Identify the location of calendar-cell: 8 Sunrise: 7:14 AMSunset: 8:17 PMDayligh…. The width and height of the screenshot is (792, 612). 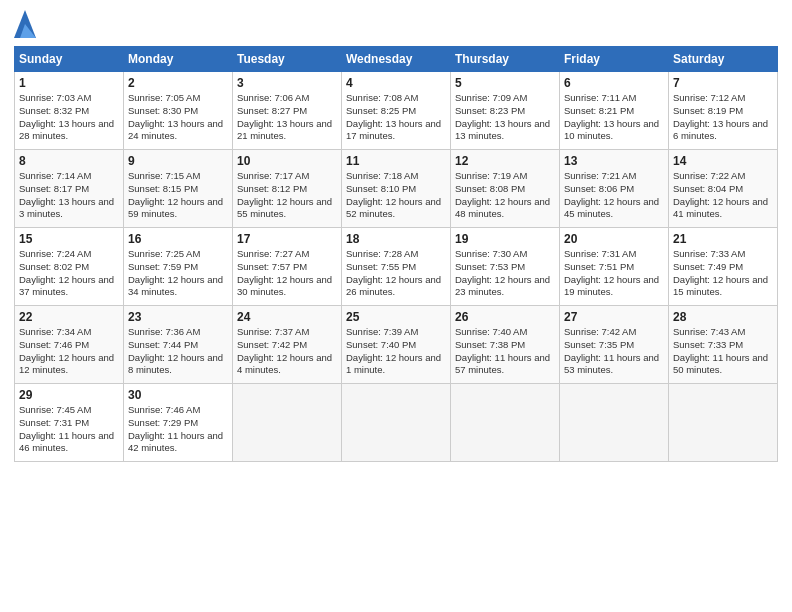
(70, 189).